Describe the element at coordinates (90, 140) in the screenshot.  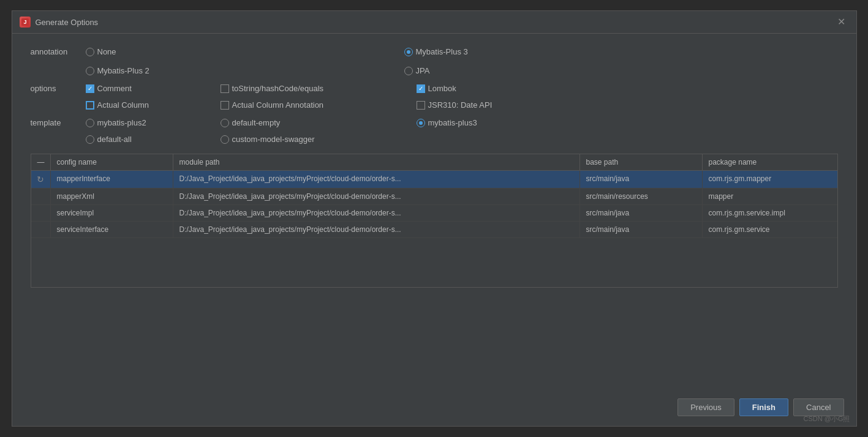
I see `template-default-all-radio` at that location.